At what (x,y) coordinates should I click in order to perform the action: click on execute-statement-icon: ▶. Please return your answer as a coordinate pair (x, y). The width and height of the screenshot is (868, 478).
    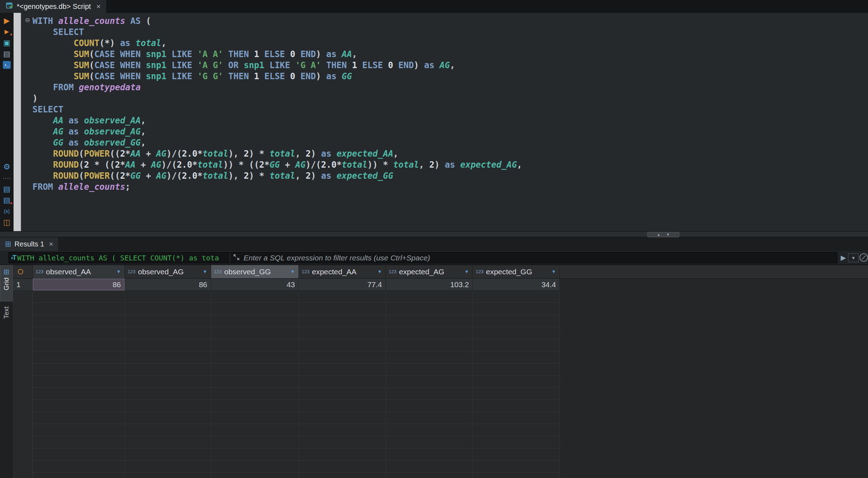
    Looking at the image, I should click on (7, 21).